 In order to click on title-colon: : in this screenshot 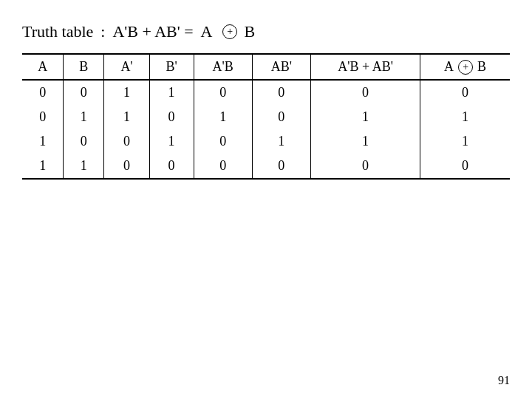, I will do `click(103, 32)`.